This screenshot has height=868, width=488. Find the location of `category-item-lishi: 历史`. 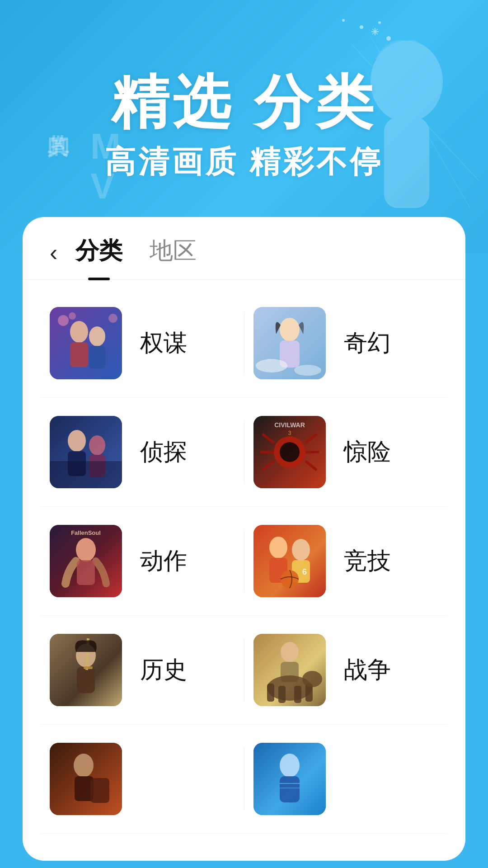

category-item-lishi: 历史 is located at coordinates (142, 670).